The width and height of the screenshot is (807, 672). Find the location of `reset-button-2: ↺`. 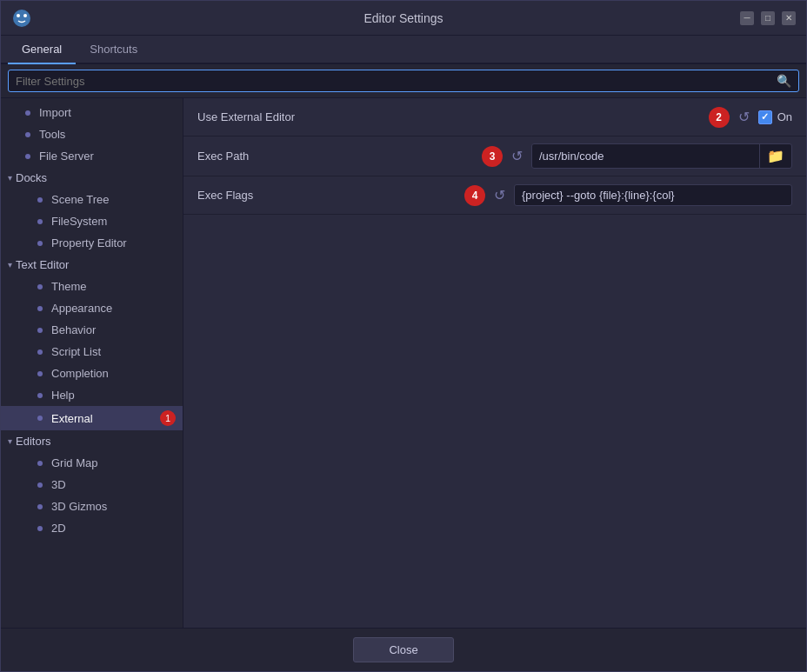

reset-button-2: ↺ is located at coordinates (517, 156).